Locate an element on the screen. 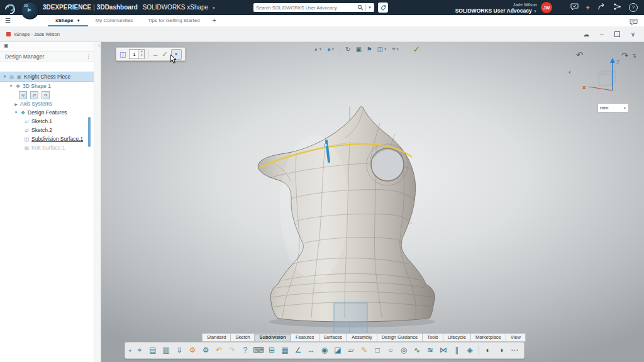 The width and height of the screenshot is (644, 362). automation-gear-icon: ⚙ is located at coordinates (206, 351).